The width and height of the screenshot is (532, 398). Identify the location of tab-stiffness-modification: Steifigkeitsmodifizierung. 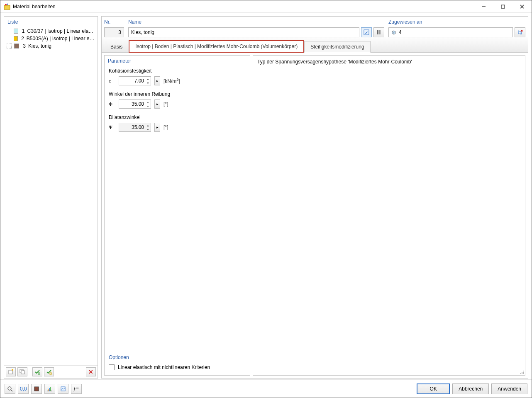
(337, 47).